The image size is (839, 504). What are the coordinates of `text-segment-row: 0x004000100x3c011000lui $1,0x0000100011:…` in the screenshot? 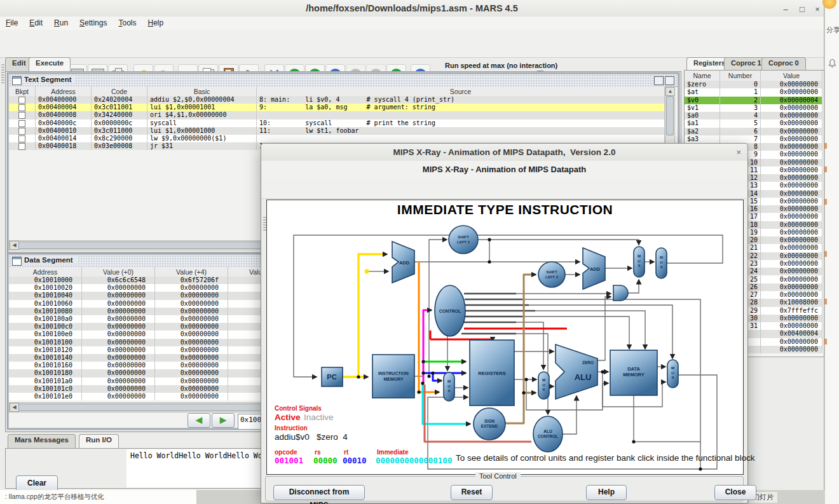 It's located at (337, 131).